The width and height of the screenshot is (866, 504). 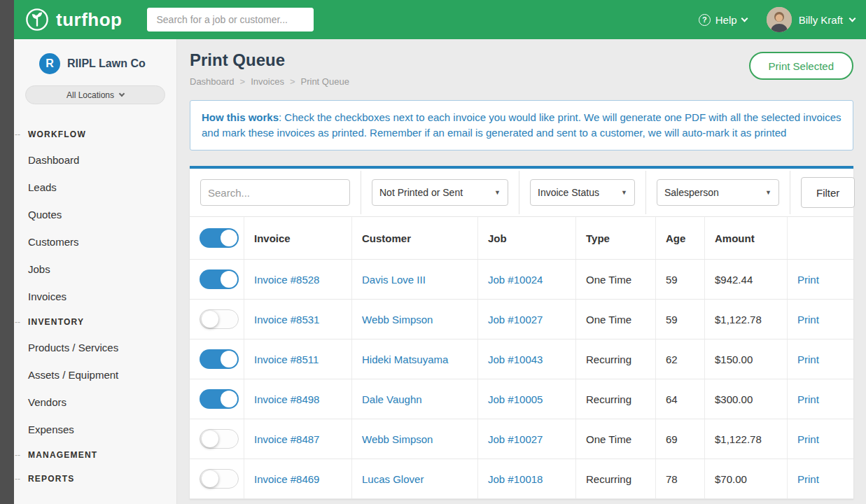 I want to click on table-cell: 59, so click(x=680, y=279).